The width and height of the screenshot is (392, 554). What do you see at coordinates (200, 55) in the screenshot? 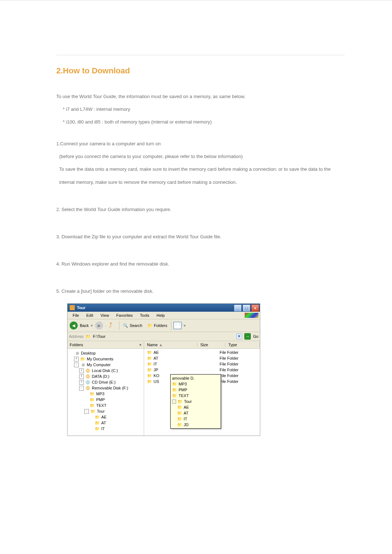
I see `section-divider` at bounding box center [200, 55].